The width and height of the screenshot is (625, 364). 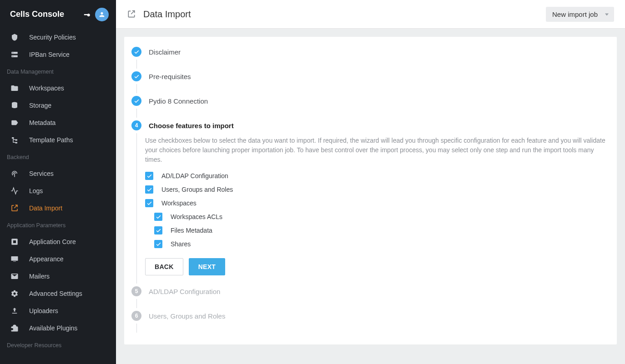 I want to click on page-title: Data Import, so click(x=167, y=15).